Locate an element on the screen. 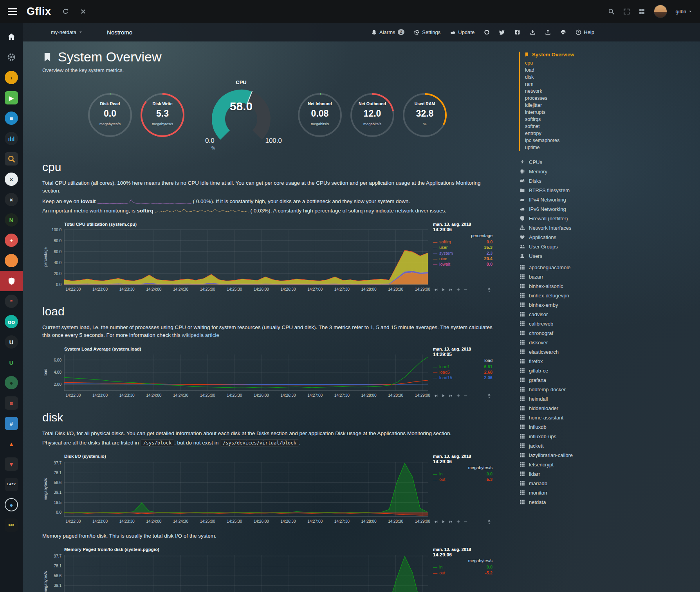 The image size is (700, 592). menu-group-item: Users is located at coordinates (610, 256).